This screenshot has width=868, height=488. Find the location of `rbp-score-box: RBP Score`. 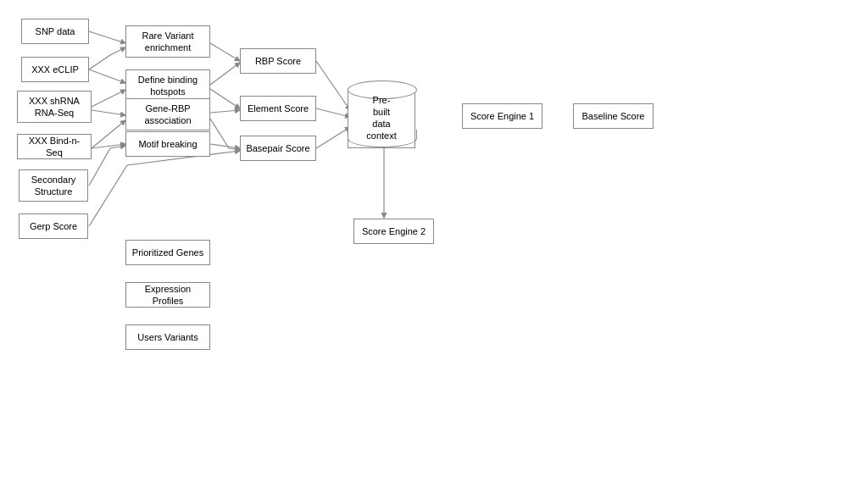

rbp-score-box: RBP Score is located at coordinates (278, 61).